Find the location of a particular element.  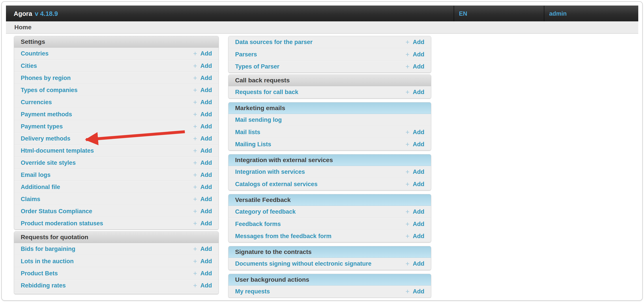

add-button-my-requests: +Add is located at coordinates (415, 292).